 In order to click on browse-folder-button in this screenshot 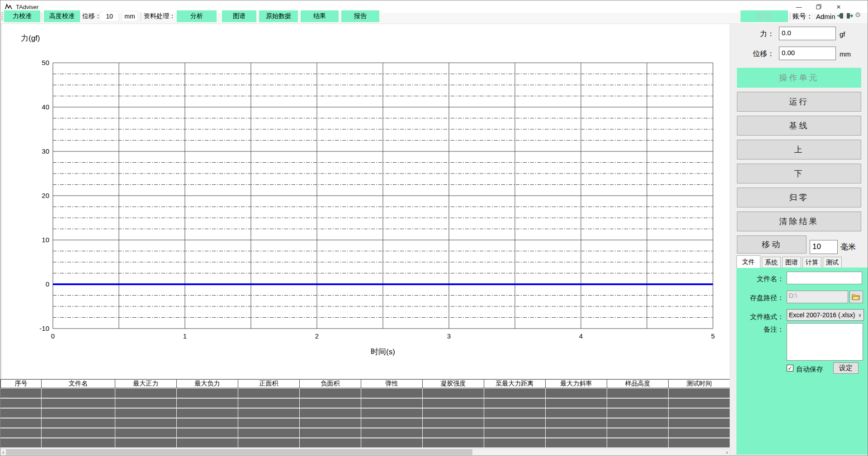, I will do `click(856, 297)`.